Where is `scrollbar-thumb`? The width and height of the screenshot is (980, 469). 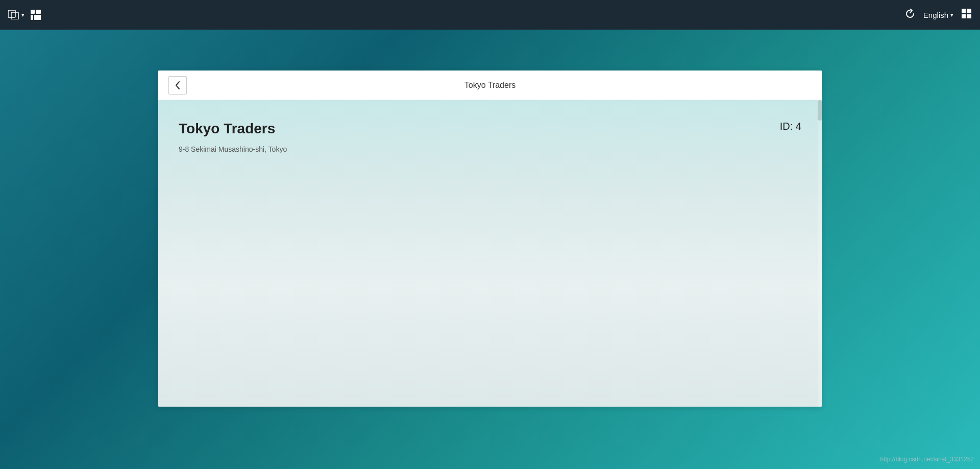 scrollbar-thumb is located at coordinates (820, 110).